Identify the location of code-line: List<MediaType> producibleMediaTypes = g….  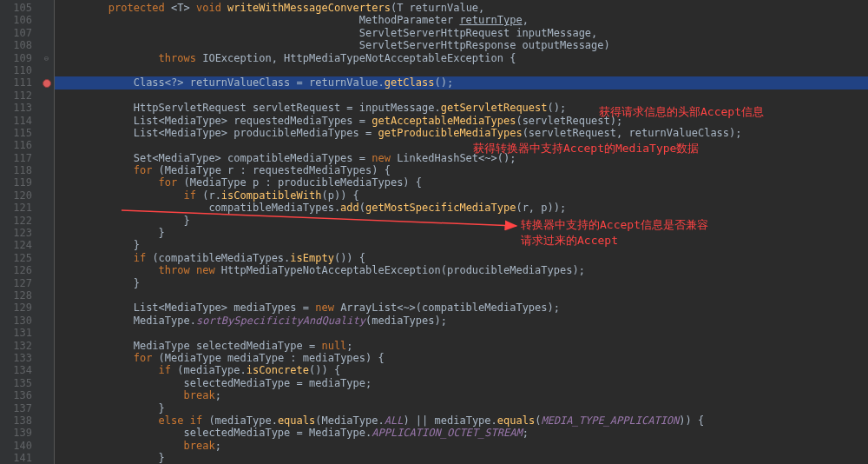
(462, 133).